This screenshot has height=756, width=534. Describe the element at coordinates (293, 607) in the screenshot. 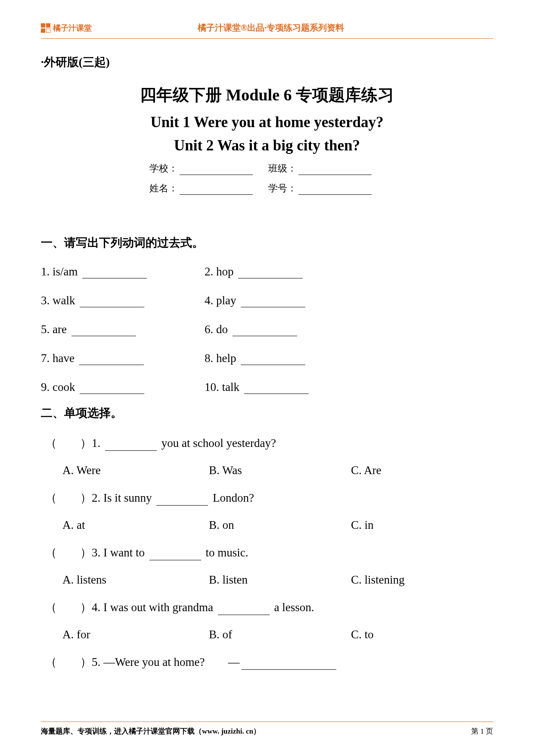

I see `stem-post: a lesson.` at that location.